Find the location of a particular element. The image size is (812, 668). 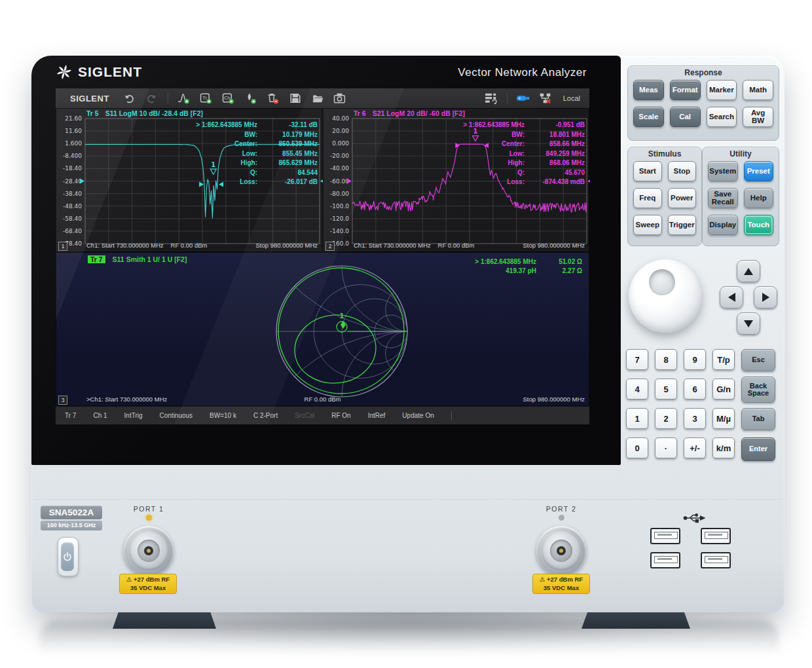

help-button: Help is located at coordinates (759, 198).